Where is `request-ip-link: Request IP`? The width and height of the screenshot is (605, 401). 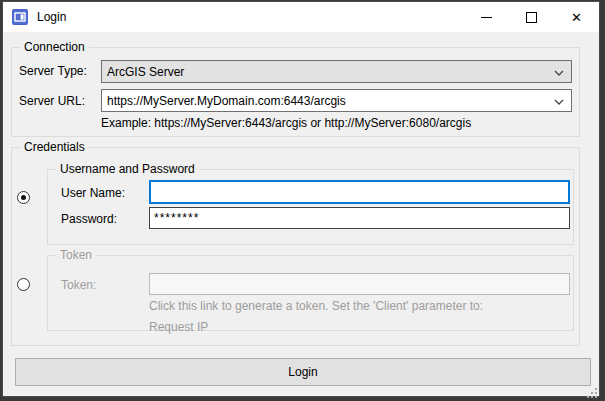
request-ip-link: Request IP is located at coordinates (178, 327).